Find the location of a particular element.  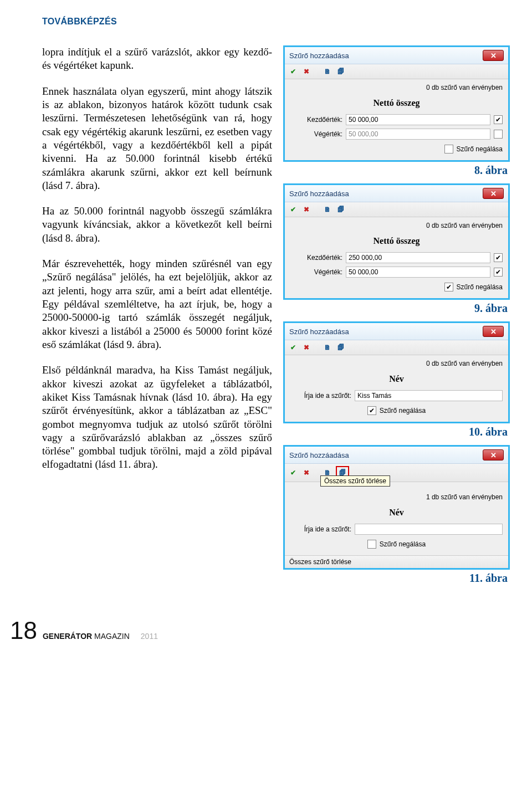

dialog-filter-10: Szűrő hozzáadása ✕ ✔ ✖ 🗎 🗐 0 db szűrő va… is located at coordinates (397, 372).